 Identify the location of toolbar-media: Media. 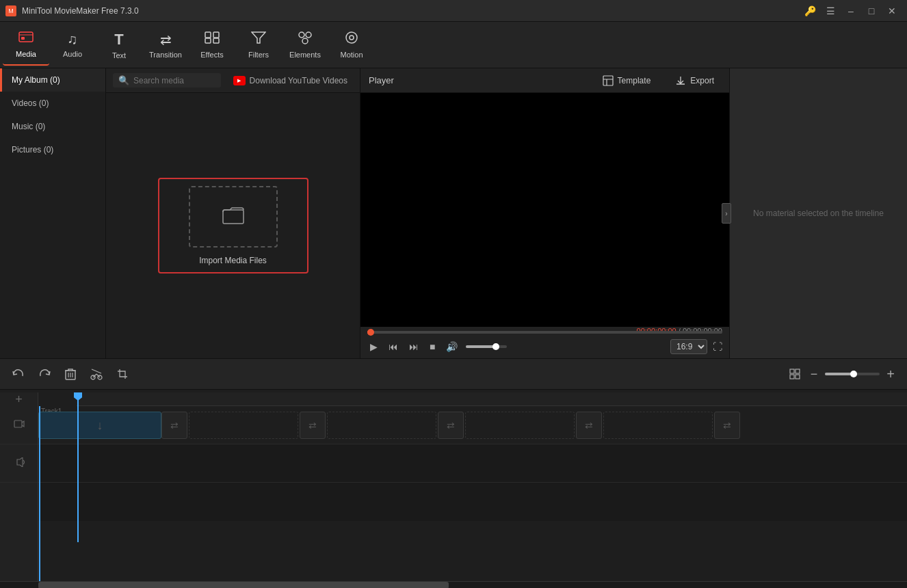
(26, 45).